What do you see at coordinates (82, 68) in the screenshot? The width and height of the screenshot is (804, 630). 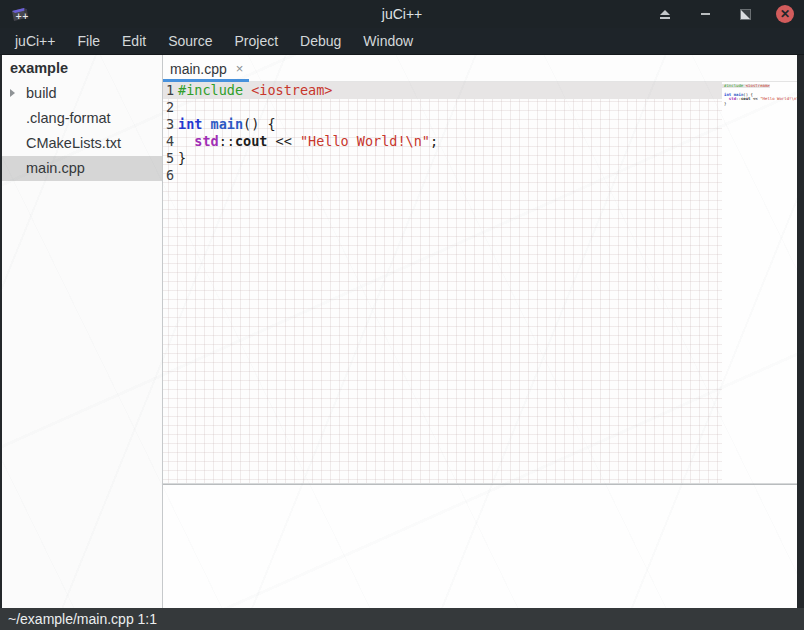 I see `project-header: example` at bounding box center [82, 68].